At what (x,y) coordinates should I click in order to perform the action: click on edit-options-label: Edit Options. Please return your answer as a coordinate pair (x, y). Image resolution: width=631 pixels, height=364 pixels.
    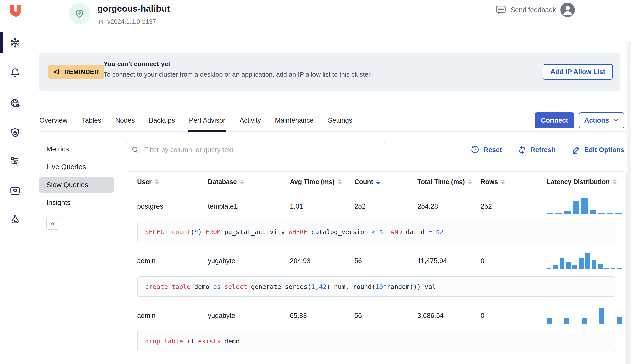
    Looking at the image, I should click on (604, 150).